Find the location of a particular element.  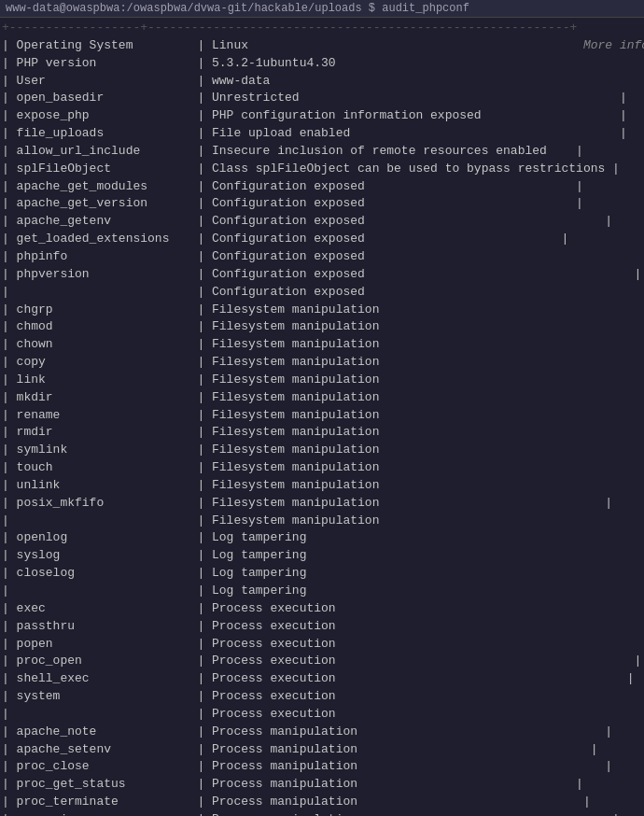

allow-url-row: | allow_url_include | Insecure inclusion… is located at coordinates (322, 151).